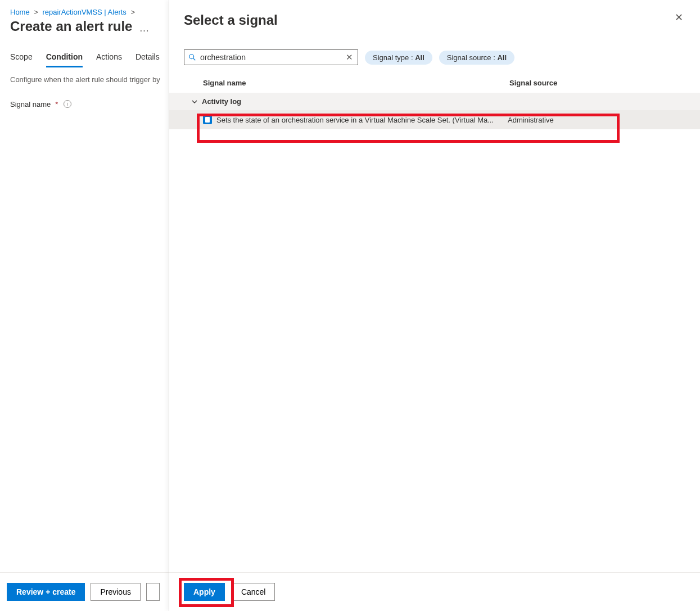  What do you see at coordinates (394, 57) in the screenshot?
I see `pill-label: Signal type :` at bounding box center [394, 57].